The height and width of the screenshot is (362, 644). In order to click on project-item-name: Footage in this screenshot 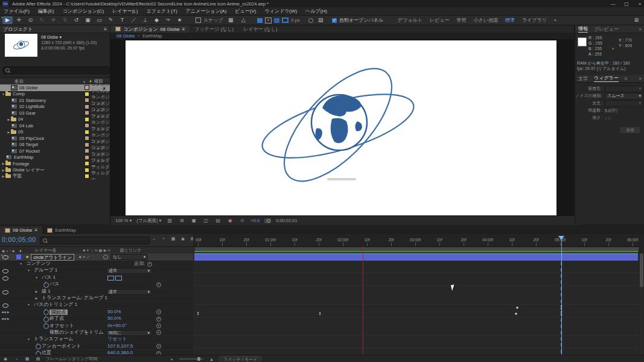, I will do `click(21, 164)`.